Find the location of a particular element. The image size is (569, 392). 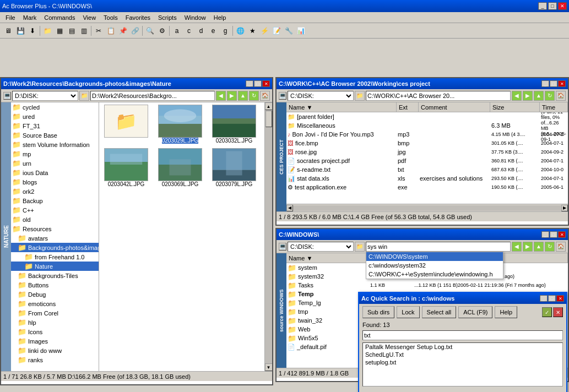

left-nav-back: ◀ is located at coordinates (221, 96).